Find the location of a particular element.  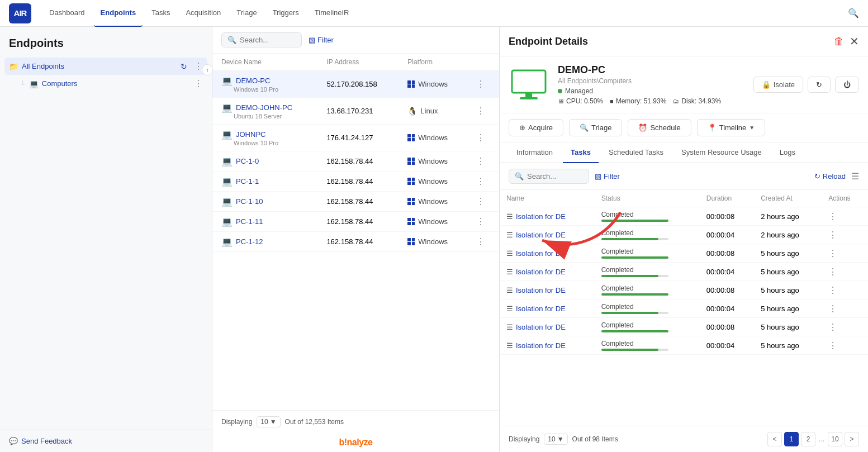

sidebar-item-computers: └ 💻 Computers ⋮ is located at coordinates (112, 84).